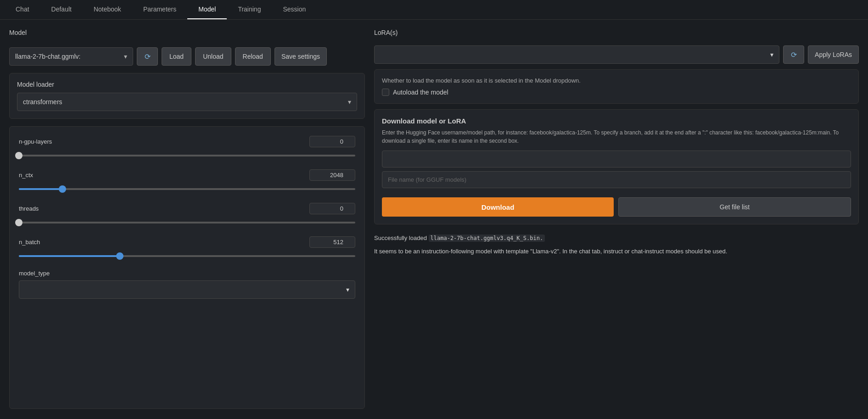 The width and height of the screenshot is (868, 419). I want to click on refresh-icon: ⟳, so click(148, 57).